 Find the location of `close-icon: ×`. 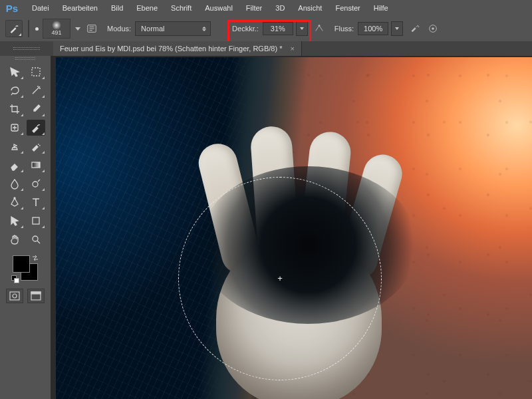

close-icon: × is located at coordinates (292, 49).